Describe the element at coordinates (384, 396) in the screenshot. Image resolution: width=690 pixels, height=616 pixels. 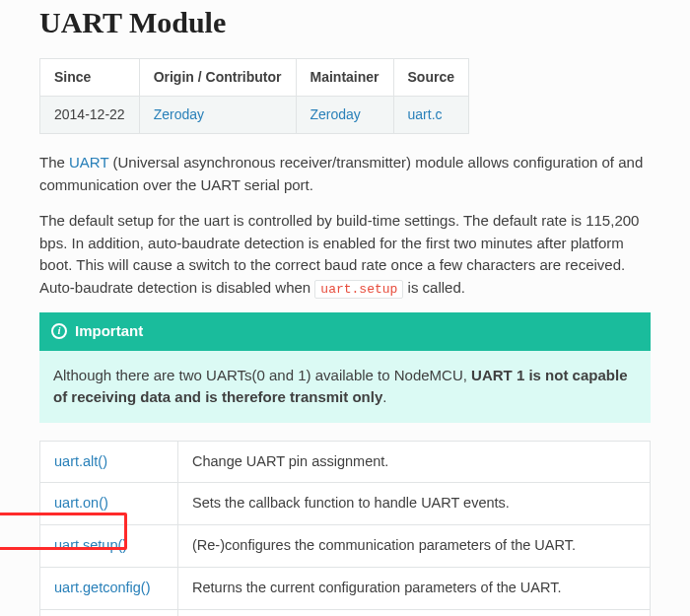
I see `adm-body-post: .` at that location.